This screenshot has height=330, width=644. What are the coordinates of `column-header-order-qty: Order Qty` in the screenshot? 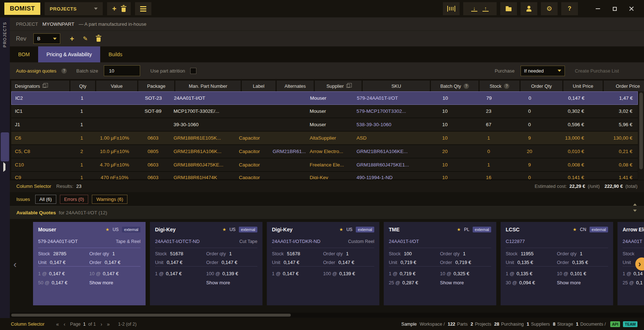 It's located at (542, 86).